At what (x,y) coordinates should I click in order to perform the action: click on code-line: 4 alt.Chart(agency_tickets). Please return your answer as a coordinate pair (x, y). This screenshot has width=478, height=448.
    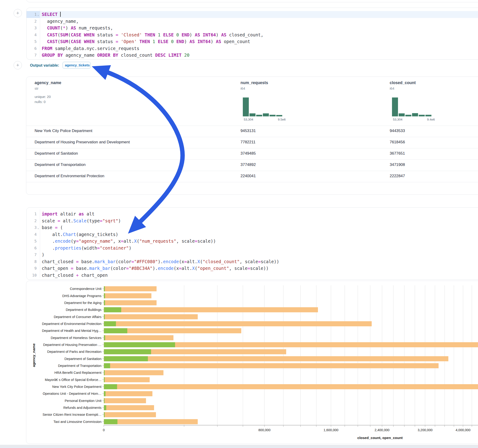
    Looking at the image, I should click on (252, 235).